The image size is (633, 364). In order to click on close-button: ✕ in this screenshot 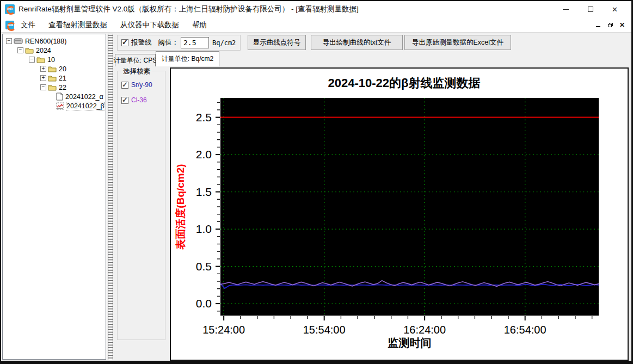, I will do `click(615, 9)`.